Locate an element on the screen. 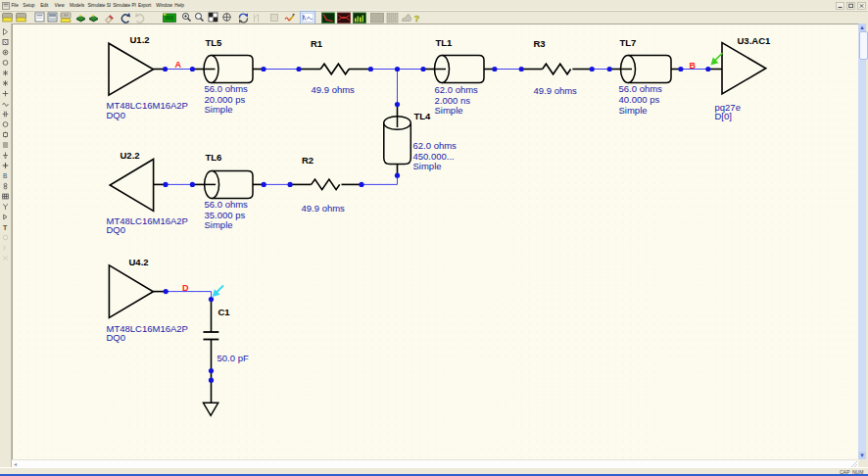 The height and width of the screenshot is (476, 868). svg-text: 40.000 ps is located at coordinates (640, 100).